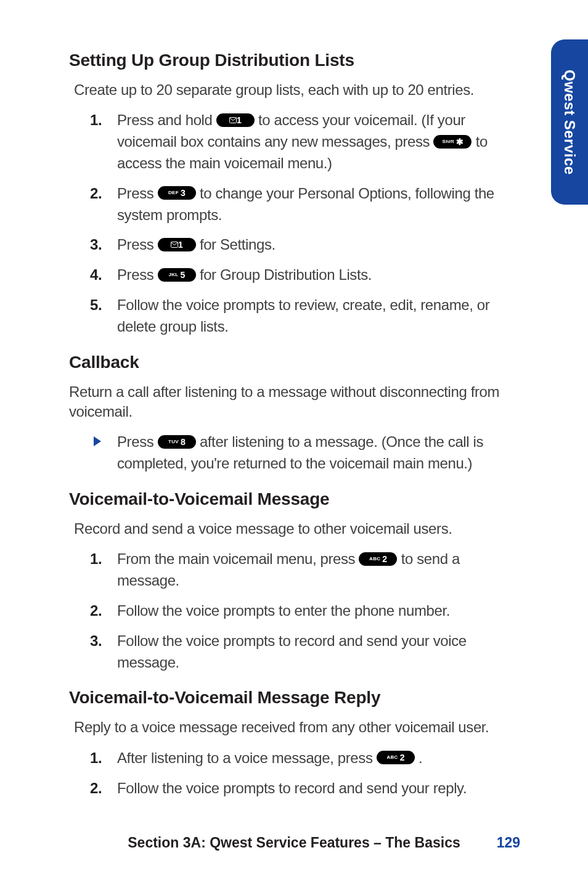 This screenshot has height=882, width=588. Describe the element at coordinates (294, 402) in the screenshot. I see `intro-callback: Return a call after listening to a messa…` at that location.